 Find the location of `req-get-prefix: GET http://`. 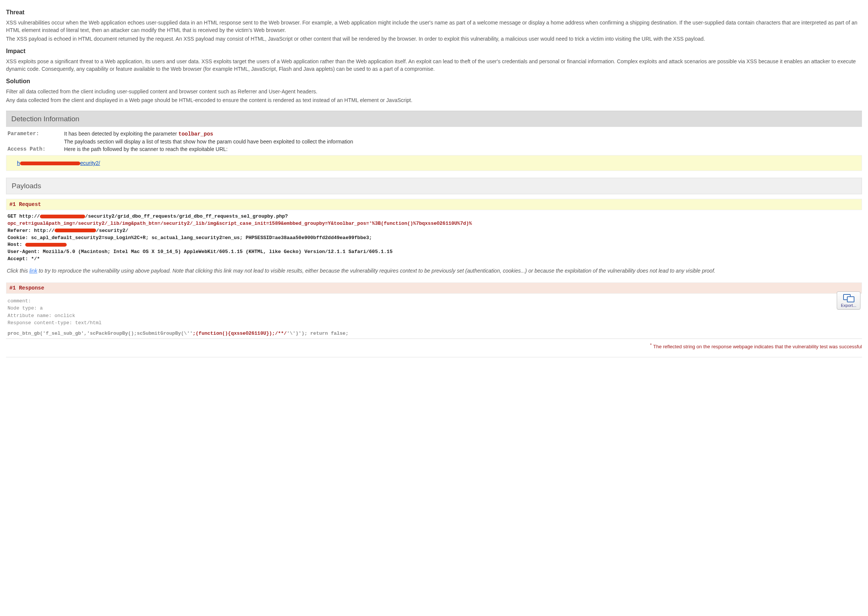

req-get-prefix: GET http:// is located at coordinates (24, 216).